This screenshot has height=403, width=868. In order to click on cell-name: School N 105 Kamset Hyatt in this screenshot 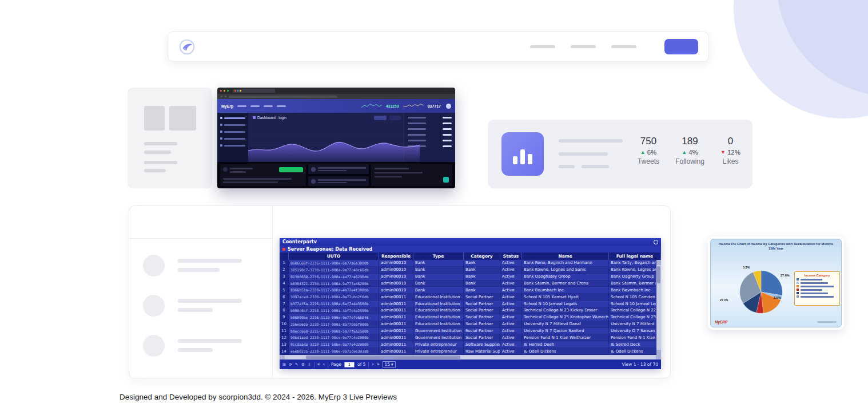, I will do `click(566, 297)`.